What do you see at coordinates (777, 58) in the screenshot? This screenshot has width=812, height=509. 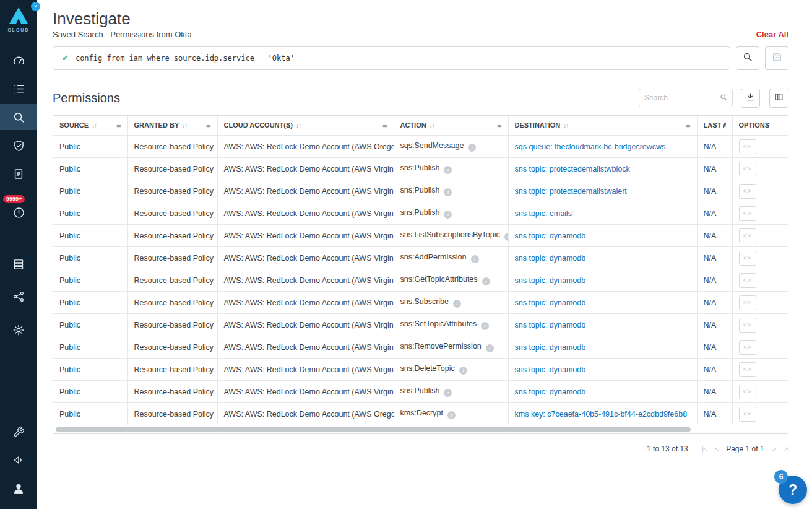 I see `save-icon` at bounding box center [777, 58].